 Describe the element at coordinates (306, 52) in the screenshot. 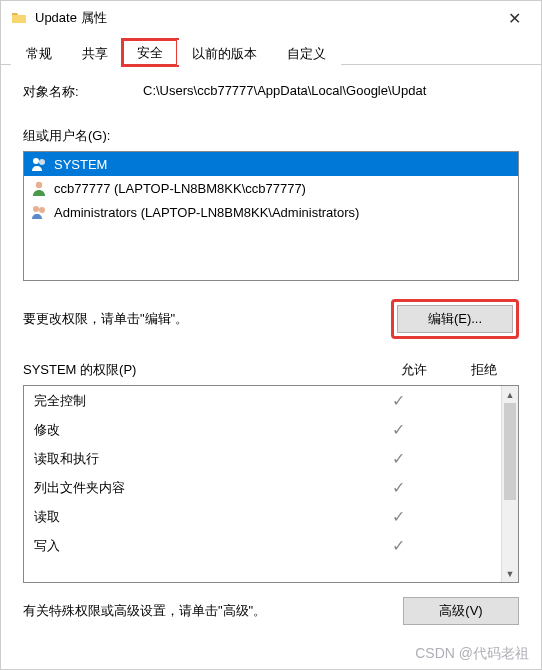

I see `tab-customize: 自定义` at that location.